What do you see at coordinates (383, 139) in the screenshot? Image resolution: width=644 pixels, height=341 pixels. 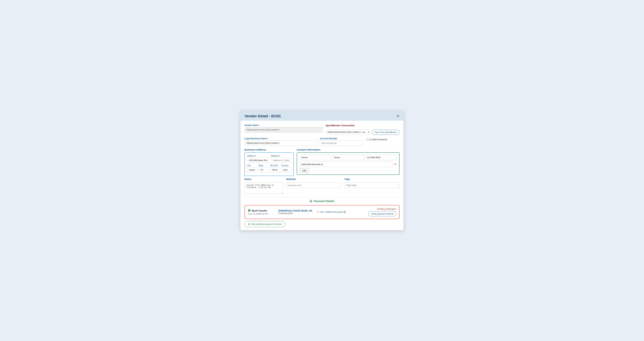 I see `is-1099-row: Is 1099 Contractor` at bounding box center [383, 139].